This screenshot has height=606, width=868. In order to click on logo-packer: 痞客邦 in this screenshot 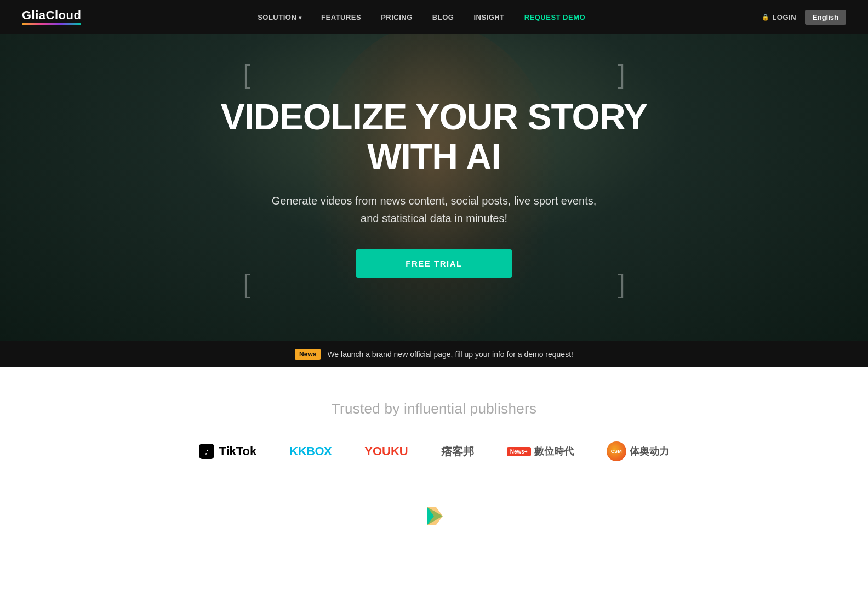, I will do `click(458, 452)`.